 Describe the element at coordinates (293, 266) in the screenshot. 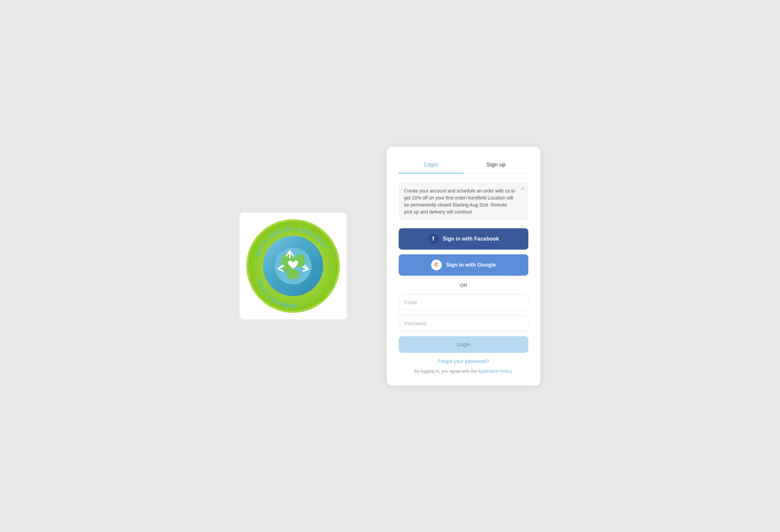

I see `logo-circle: ANA'S PICK UP & DELIVERY VALET CLEANERS` at that location.